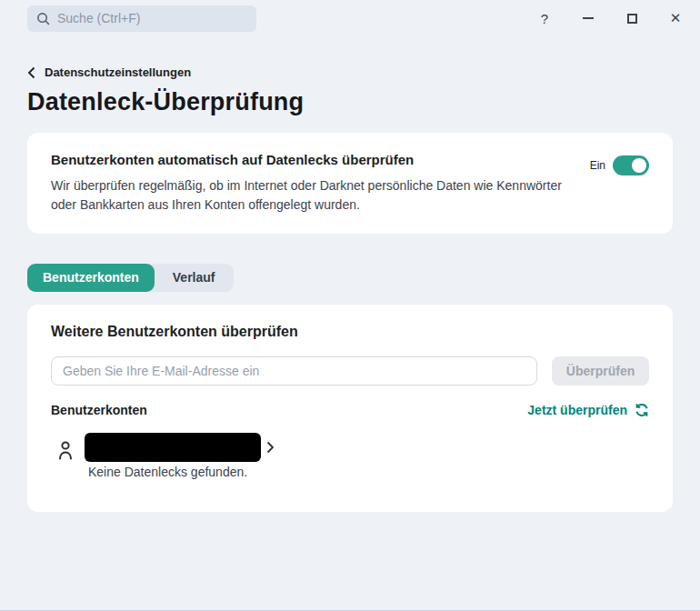 The width and height of the screenshot is (700, 611). I want to click on chevron-right-icon, so click(271, 447).